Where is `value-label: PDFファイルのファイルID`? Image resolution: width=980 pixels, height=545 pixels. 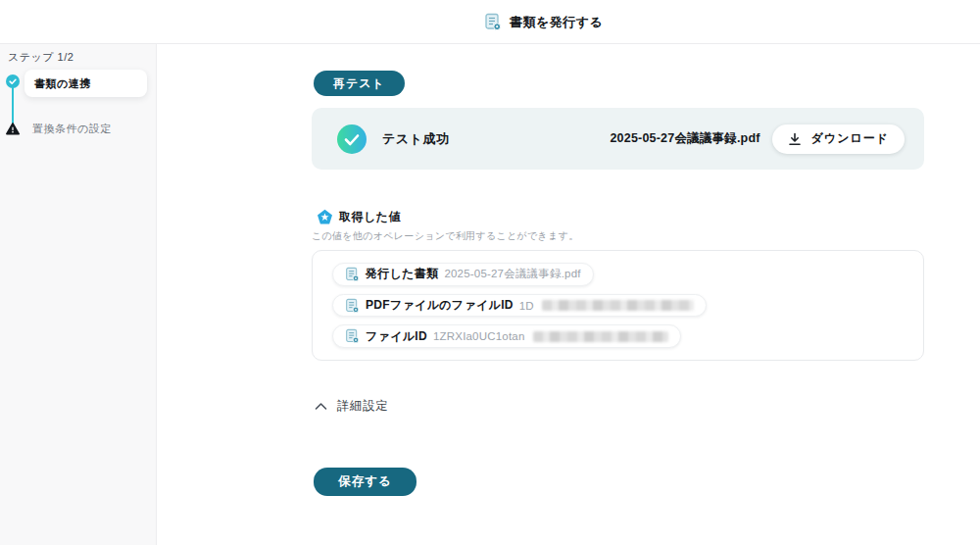 value-label: PDFファイルのファイルID is located at coordinates (439, 306).